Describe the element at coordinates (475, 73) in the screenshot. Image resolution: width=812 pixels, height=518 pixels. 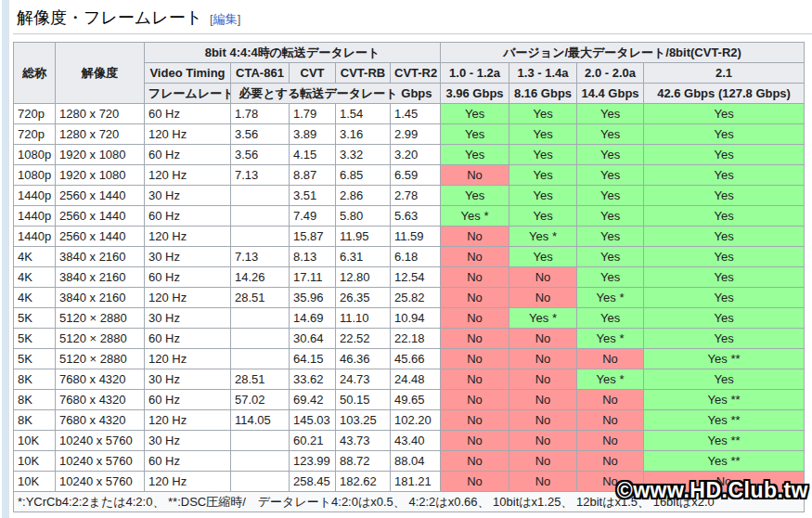
I see `col-header-v1.0-1.2a: 1.0 - 1.2a` at that location.